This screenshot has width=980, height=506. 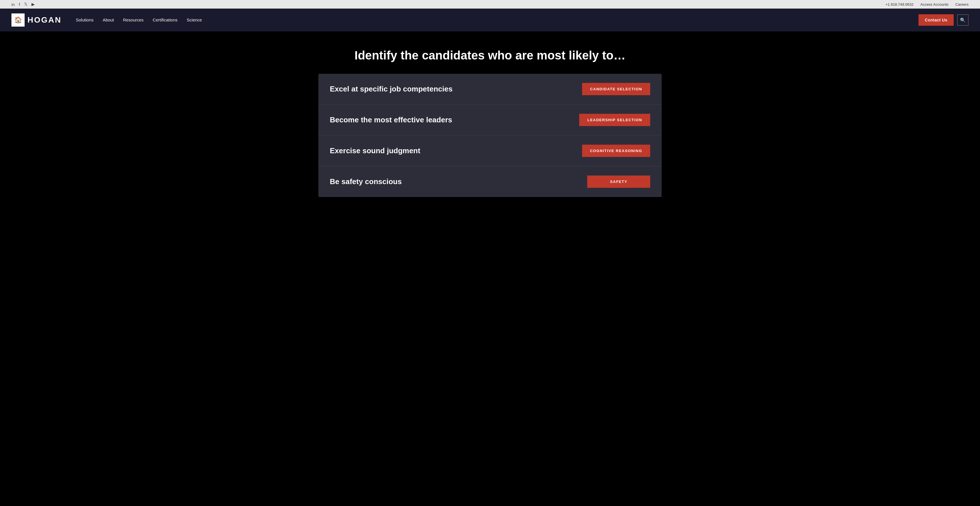 What do you see at coordinates (490, 151) in the screenshot?
I see `card-row-3: Exercise sound judgment COGNITIVE REASON…` at bounding box center [490, 151].